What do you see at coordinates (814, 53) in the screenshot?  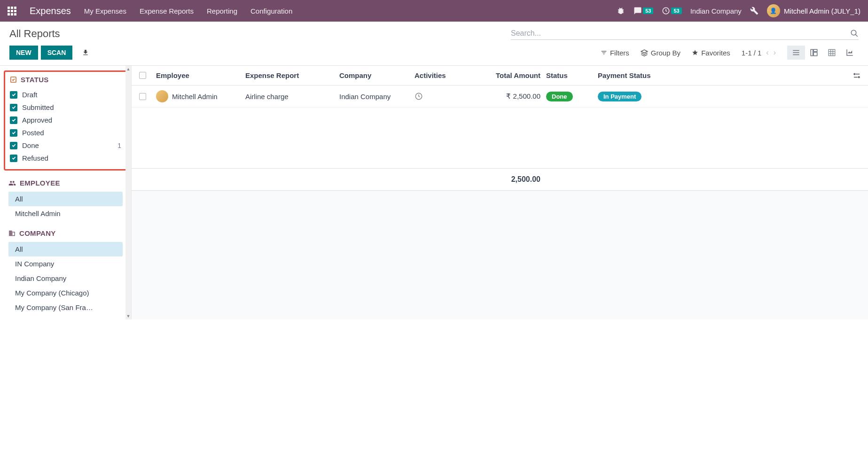 I see `view-kanban-icon` at bounding box center [814, 53].